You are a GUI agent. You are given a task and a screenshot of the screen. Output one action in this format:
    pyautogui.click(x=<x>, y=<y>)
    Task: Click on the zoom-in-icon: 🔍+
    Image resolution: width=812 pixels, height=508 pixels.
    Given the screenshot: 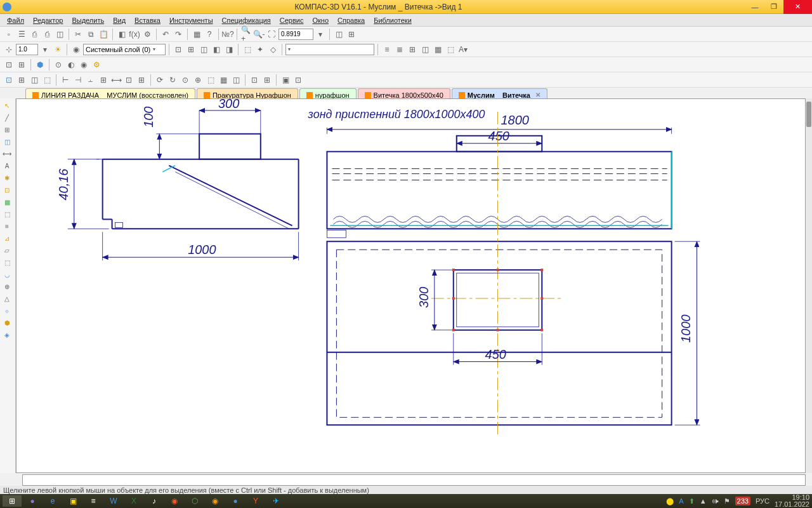 What is the action you would take?
    pyautogui.click(x=246, y=34)
    